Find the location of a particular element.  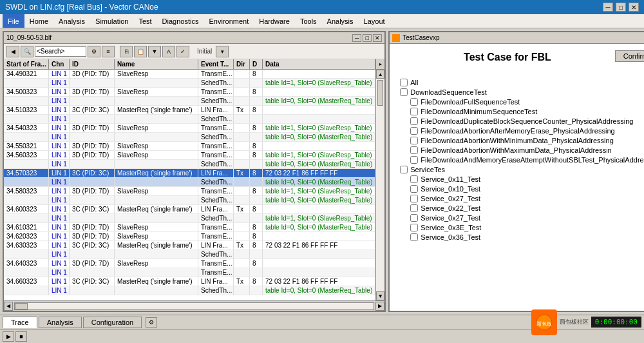

item-label: Service_0x22_Test is located at coordinates (451, 208).